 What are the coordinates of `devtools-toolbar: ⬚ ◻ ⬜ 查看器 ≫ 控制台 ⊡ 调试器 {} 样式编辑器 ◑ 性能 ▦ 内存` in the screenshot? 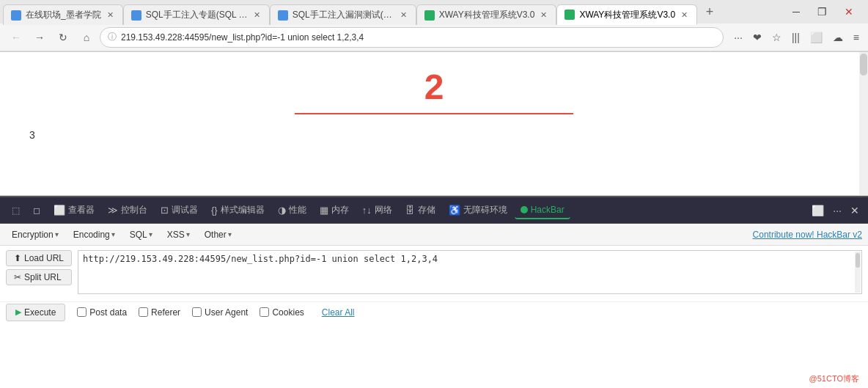 It's located at (434, 211).